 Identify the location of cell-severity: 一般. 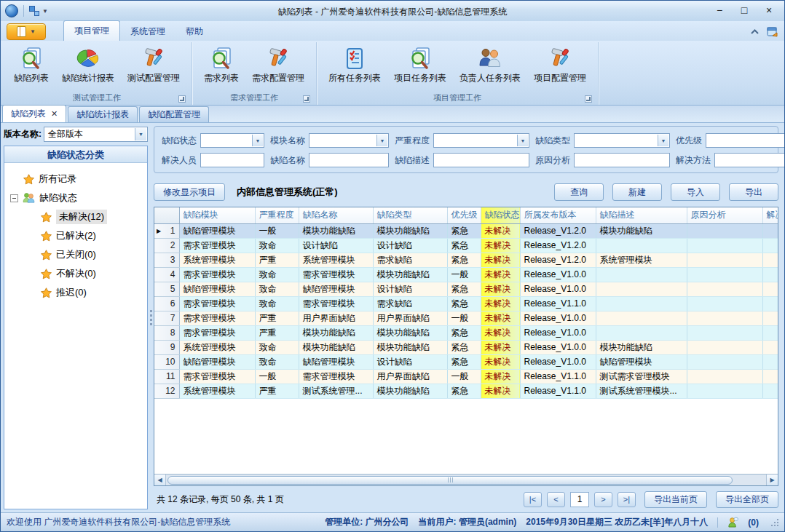
(277, 231).